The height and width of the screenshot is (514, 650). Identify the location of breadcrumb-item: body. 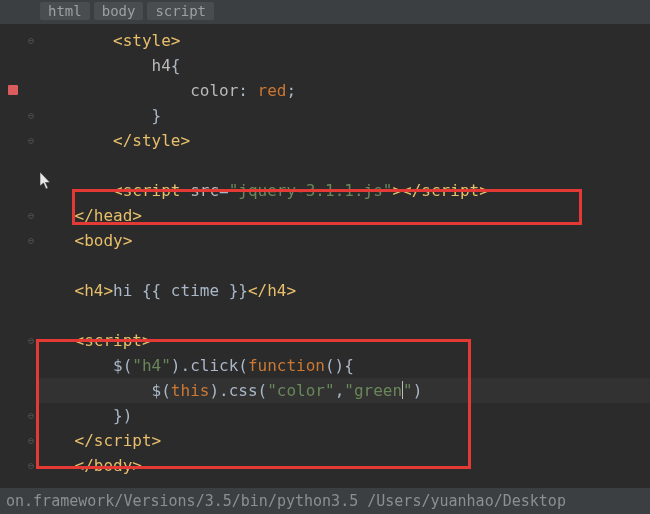
(119, 11).